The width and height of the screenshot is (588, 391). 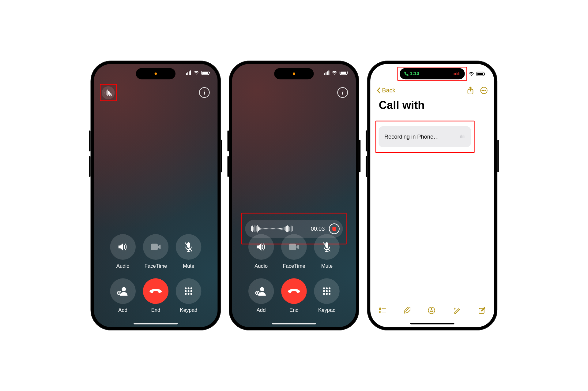 I want to click on start-recording-button, so click(x=108, y=93).